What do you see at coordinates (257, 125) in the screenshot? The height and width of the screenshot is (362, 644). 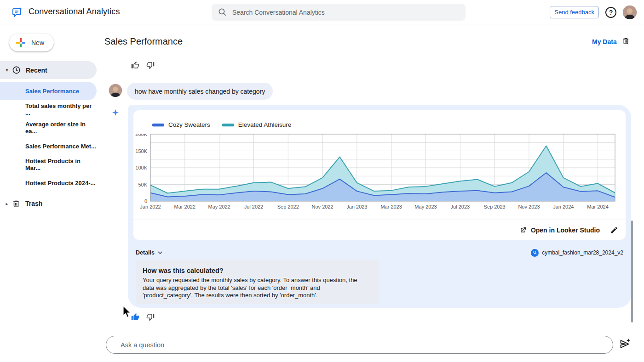 I see `legend-item-elevated-athleisure: Elevated Athleisure` at bounding box center [257, 125].